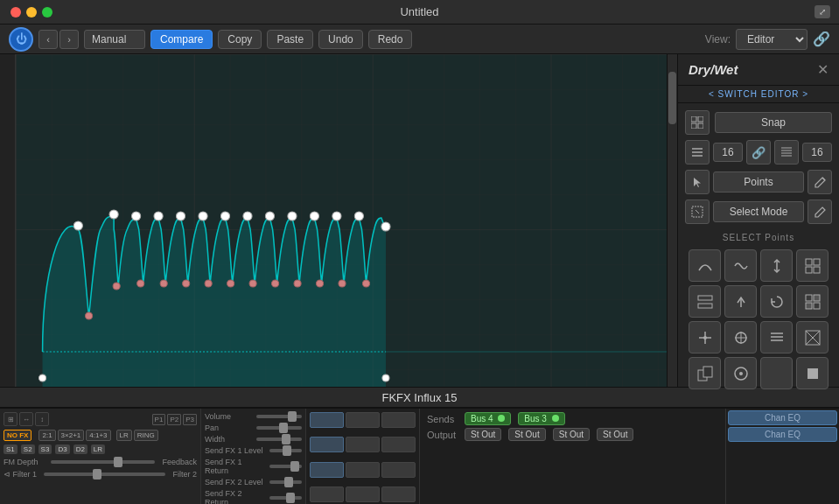 This screenshot has width=839, height=504. Describe the element at coordinates (822, 70) in the screenshot. I see `panel-close-button: ✕` at that location.